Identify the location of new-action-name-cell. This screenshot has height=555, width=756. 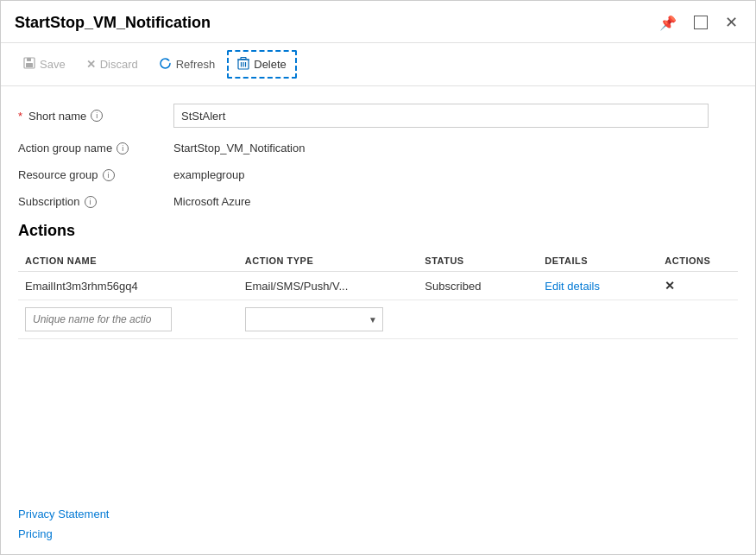
(128, 319).